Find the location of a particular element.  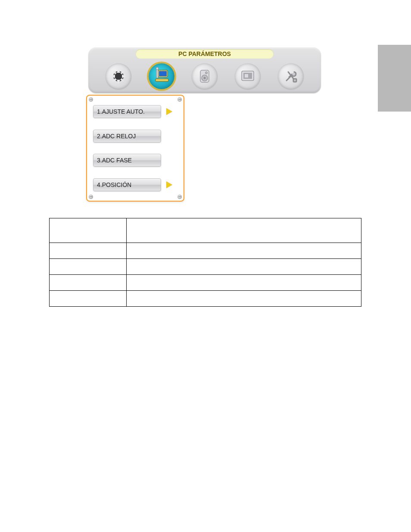

side-panel is located at coordinates (395, 78).